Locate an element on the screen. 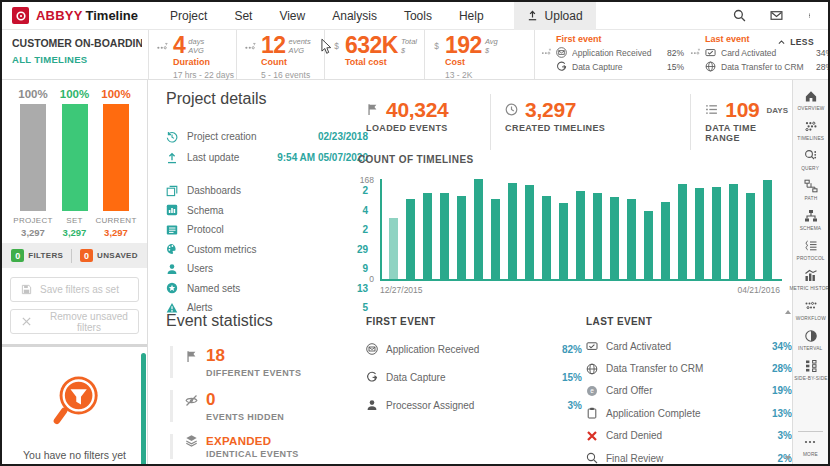  sidebar-item-overview: OVERVIEW is located at coordinates (810, 100).